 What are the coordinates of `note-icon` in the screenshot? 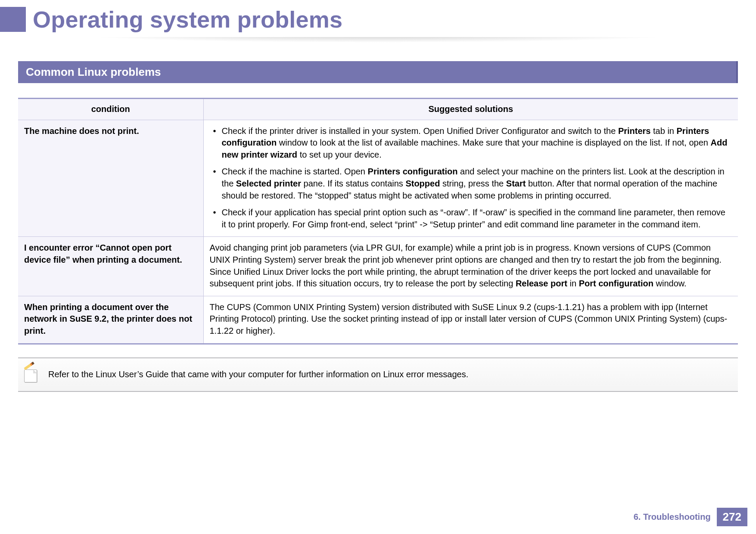 It's located at (31, 375).